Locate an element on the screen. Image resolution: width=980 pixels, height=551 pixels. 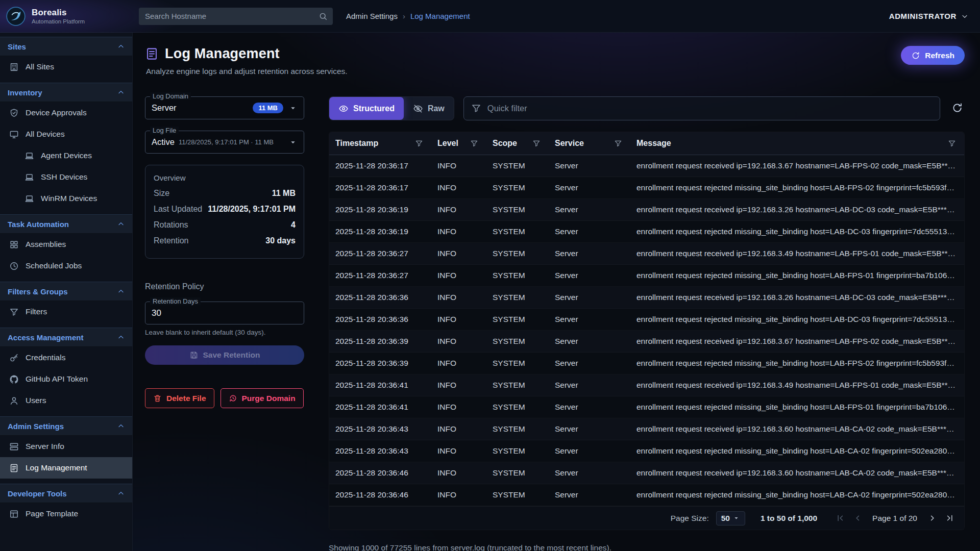
brand: Borealis Automation Platform is located at coordinates (69, 16).